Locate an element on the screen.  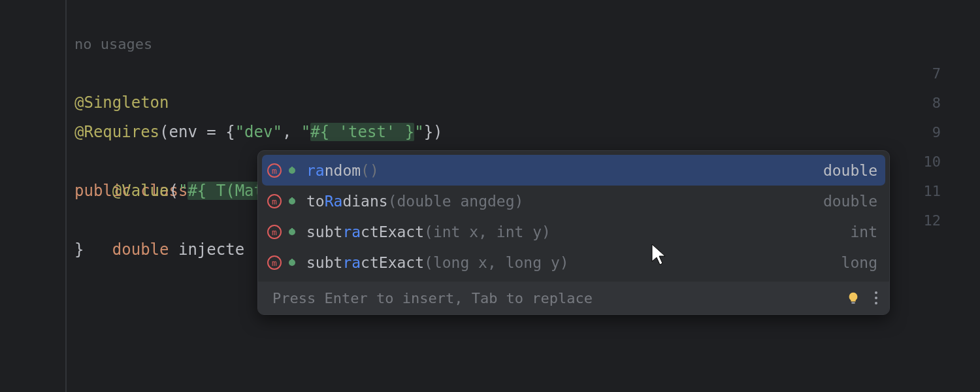
line-number: 12 is located at coordinates (928, 221).